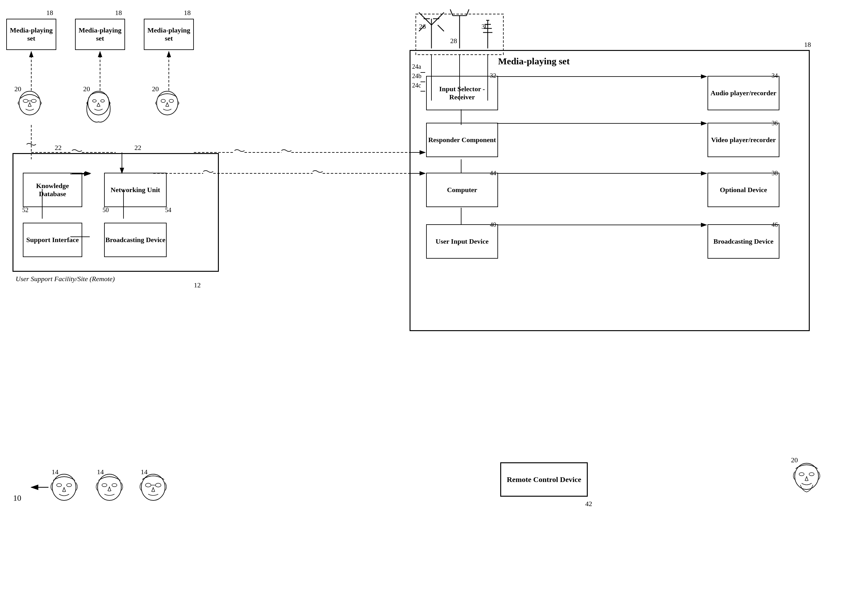 This screenshot has height=616, width=841. I want to click on num-32: 32, so click(493, 76).